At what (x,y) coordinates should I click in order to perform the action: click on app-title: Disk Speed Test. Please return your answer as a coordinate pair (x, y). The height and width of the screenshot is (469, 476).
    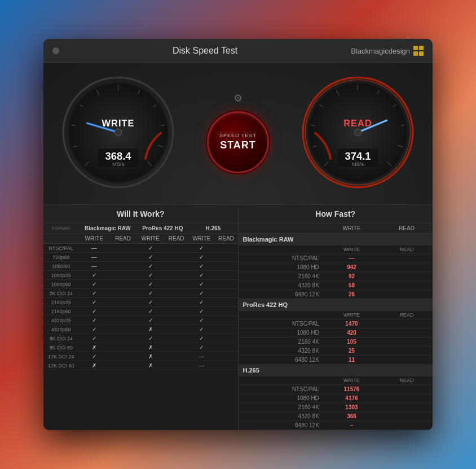
    Looking at the image, I should click on (205, 51).